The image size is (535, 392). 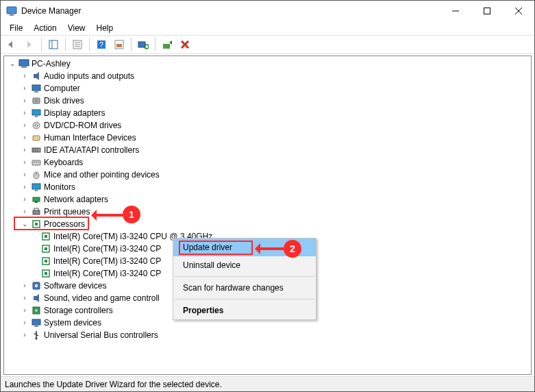 What do you see at coordinates (267, 76) in the screenshot?
I see `tree-category: › Audio inputs and outputs` at bounding box center [267, 76].